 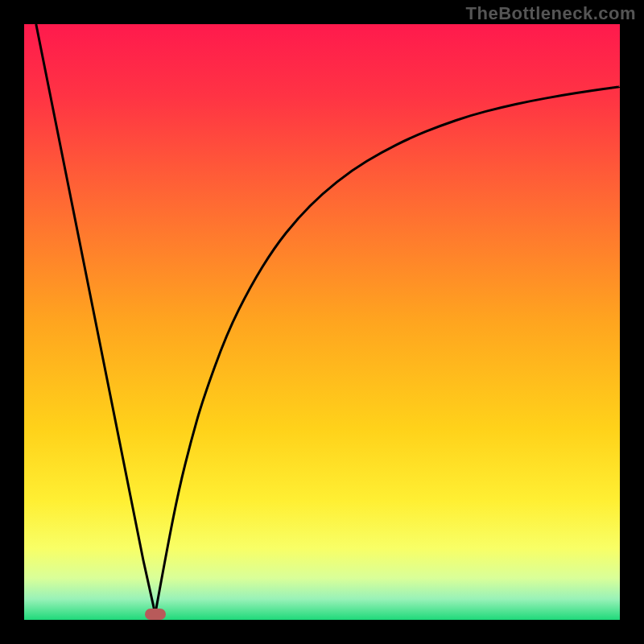 I want to click on optimum-marker, so click(x=155, y=614).